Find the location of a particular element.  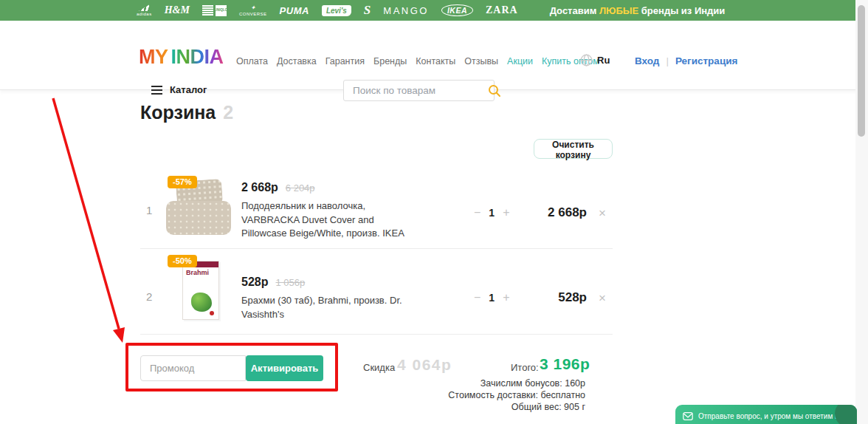

item-info: 2 668р 6 204р Пододеяльник и наволочка, … is located at coordinates (327, 211).